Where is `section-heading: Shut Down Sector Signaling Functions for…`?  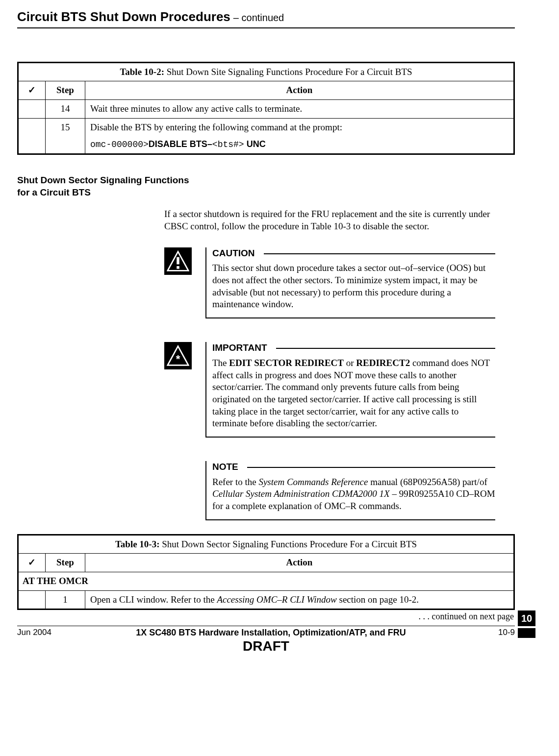
section-heading: Shut Down Sector Signaling Functions for… is located at coordinates (266, 186).